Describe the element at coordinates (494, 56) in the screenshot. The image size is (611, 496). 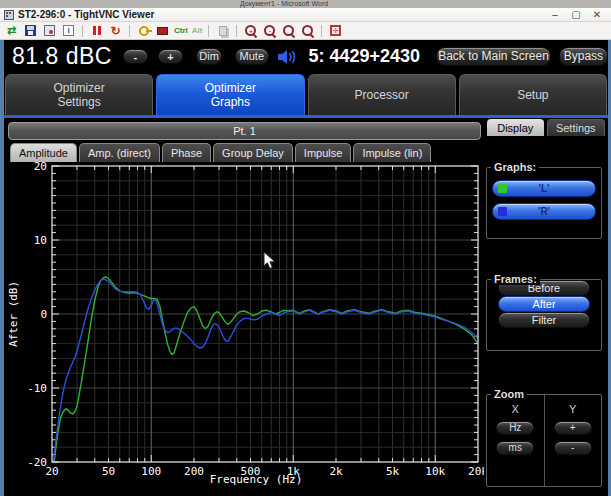
I see `back-to-main-button: Back to Main Screen` at that location.